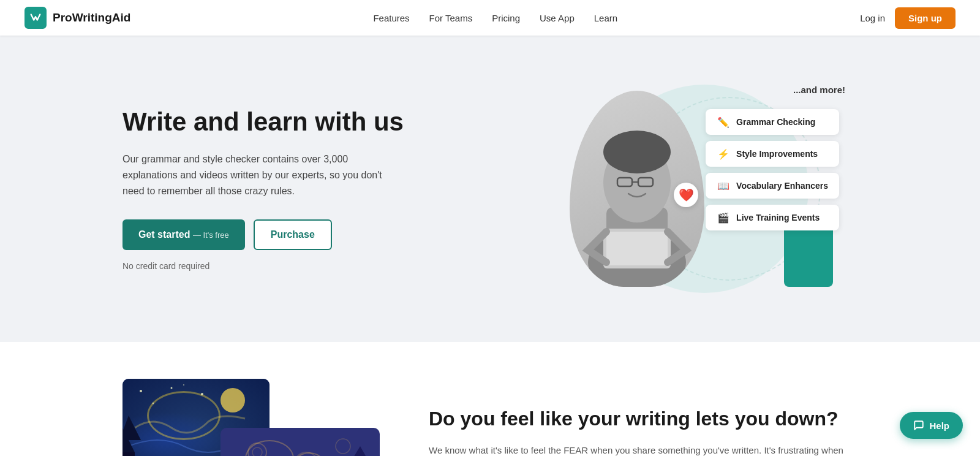 The height and width of the screenshot is (456, 980). What do you see at coordinates (872, 18) in the screenshot?
I see `login-link: Log in` at bounding box center [872, 18].